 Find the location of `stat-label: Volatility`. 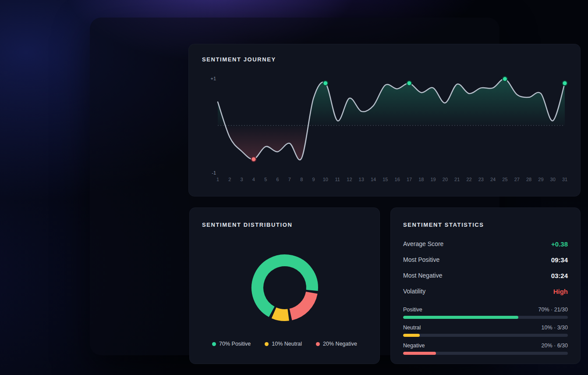

stat-label: Volatility is located at coordinates (414, 291).